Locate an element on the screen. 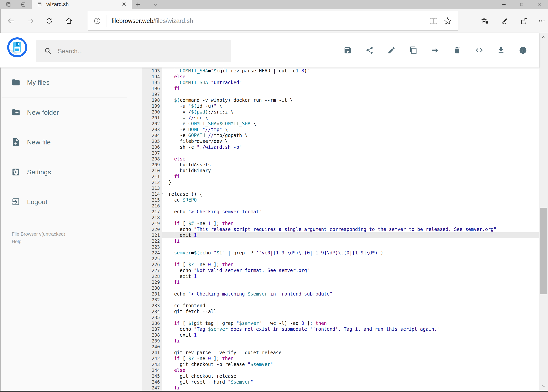 The image size is (548, 392). code-line: 247 fi is located at coordinates (341, 388).